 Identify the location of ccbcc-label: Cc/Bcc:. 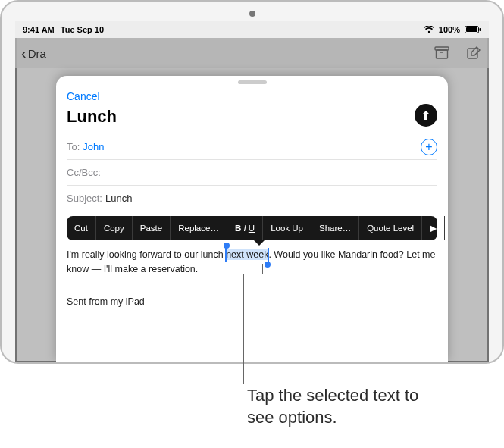
(83, 173).